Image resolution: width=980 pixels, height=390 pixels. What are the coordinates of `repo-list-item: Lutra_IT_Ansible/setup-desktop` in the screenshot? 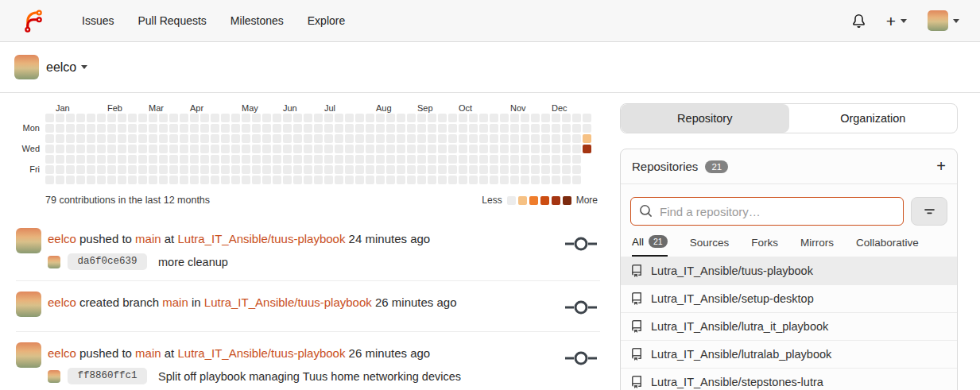 It's located at (788, 299).